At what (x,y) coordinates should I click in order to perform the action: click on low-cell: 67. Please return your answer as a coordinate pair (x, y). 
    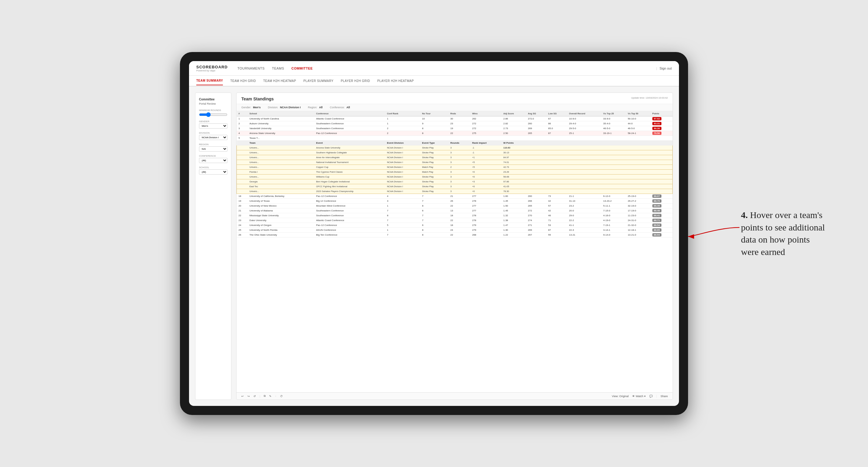
    Looking at the image, I should click on (557, 119).